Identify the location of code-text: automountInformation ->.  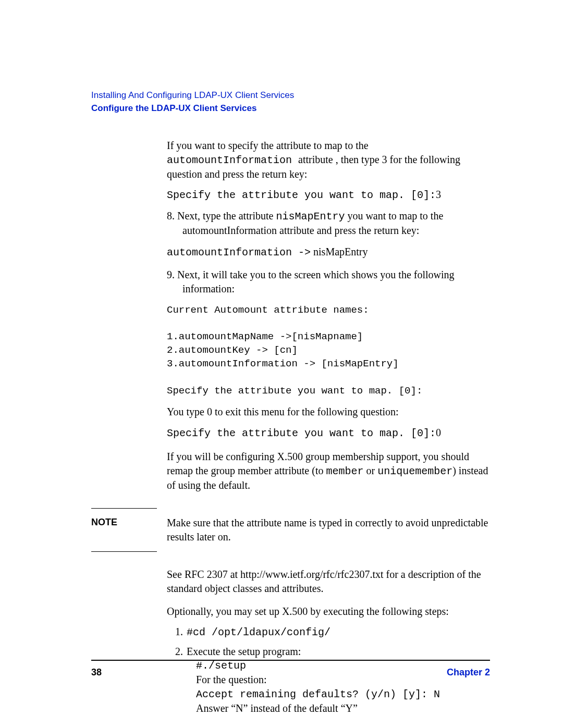
(239, 252).